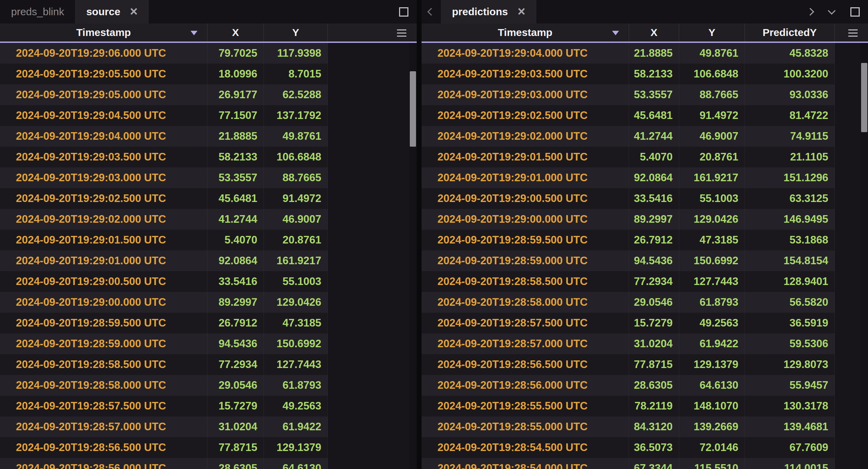  Describe the element at coordinates (236, 74) in the screenshot. I see `cell-x: 18.0996` at that location.